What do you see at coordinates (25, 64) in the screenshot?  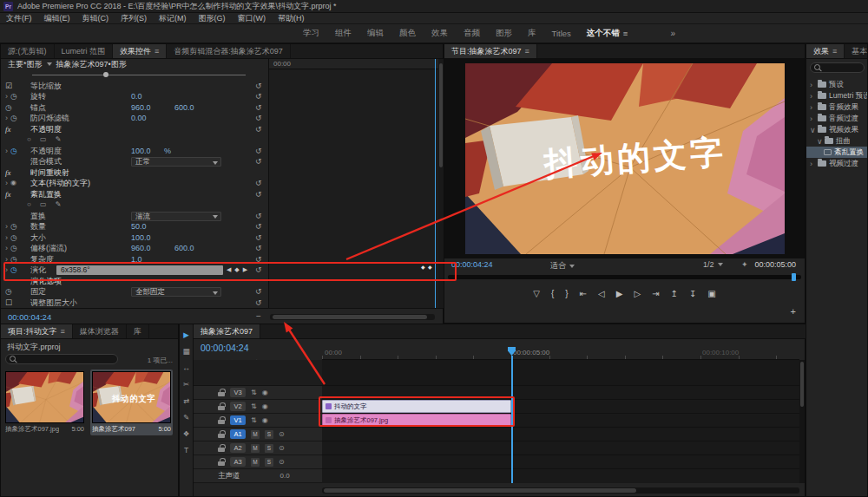 I see `master-clip-label: 主要*图形` at bounding box center [25, 64].